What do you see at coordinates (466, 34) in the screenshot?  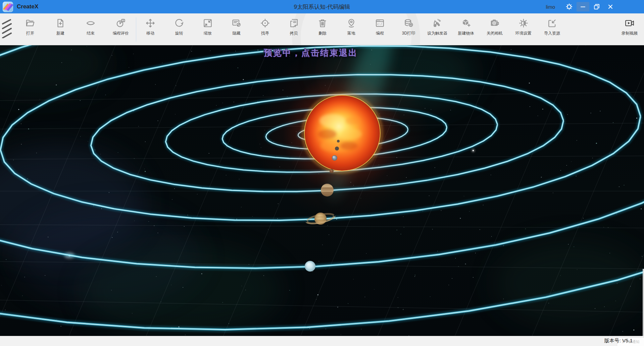 I see `toolbar-label: 新建物体` at bounding box center [466, 34].